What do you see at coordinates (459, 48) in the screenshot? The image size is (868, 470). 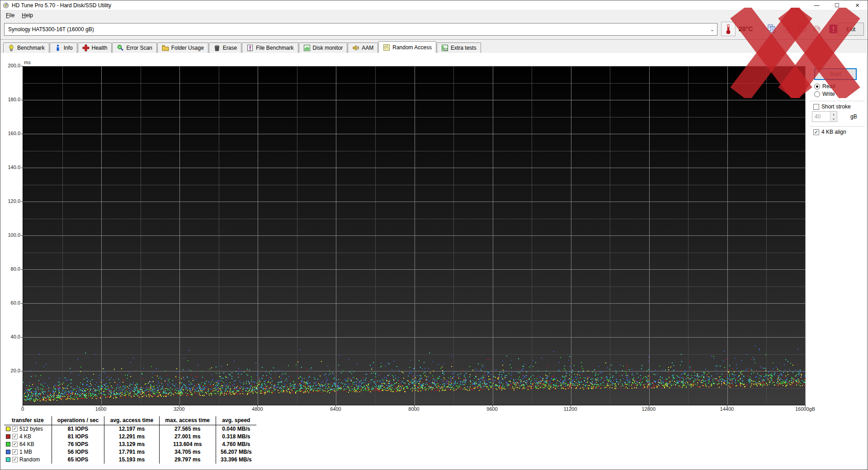 I see `tab-extra-tests: Extra tests` at bounding box center [459, 48].